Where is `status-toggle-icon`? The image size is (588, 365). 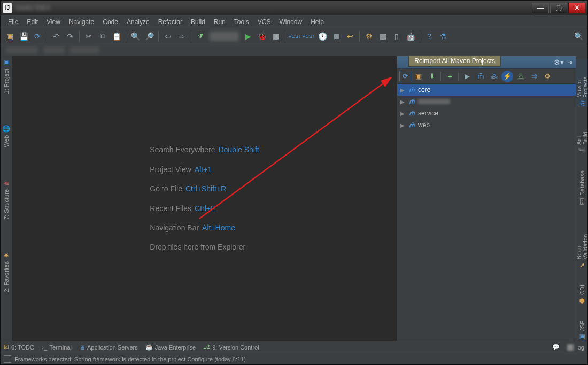
status-toggle-icon is located at coordinates (7, 359).